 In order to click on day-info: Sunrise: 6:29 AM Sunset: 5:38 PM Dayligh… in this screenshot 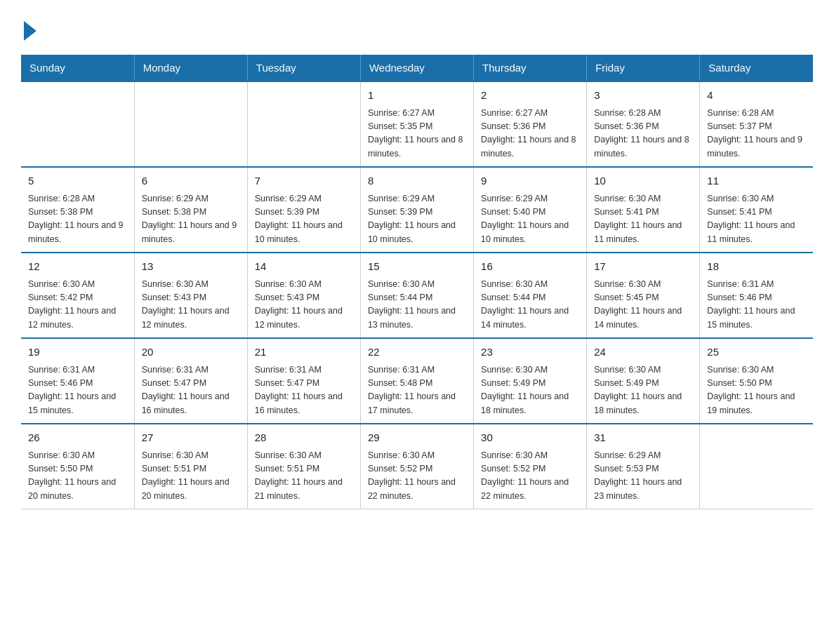, I will do `click(191, 220)`.